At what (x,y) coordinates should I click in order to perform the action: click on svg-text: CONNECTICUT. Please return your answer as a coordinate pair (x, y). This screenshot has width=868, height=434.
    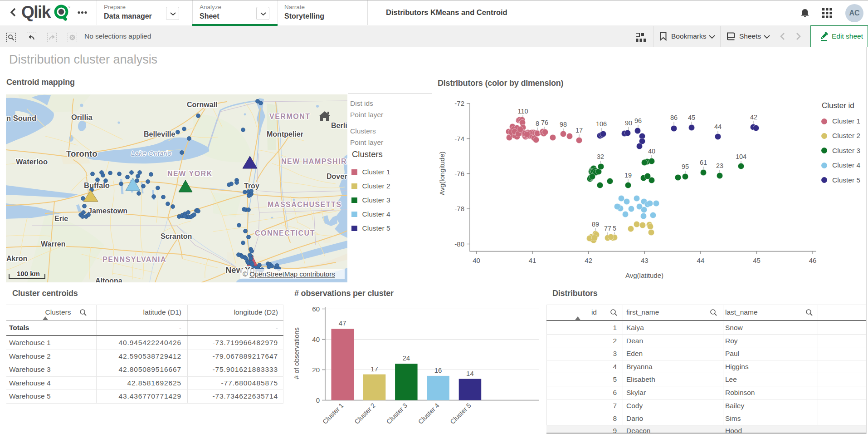
    Looking at the image, I should click on (285, 233).